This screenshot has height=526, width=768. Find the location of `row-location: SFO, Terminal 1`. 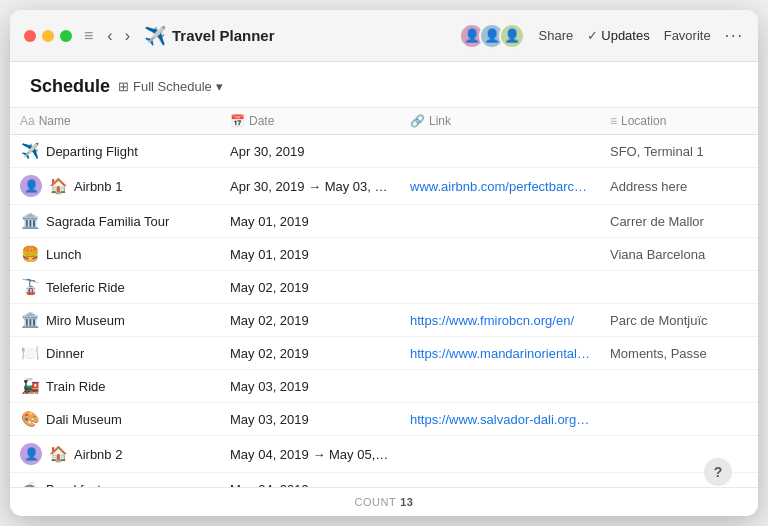

row-location: SFO, Terminal 1 is located at coordinates (679, 152).